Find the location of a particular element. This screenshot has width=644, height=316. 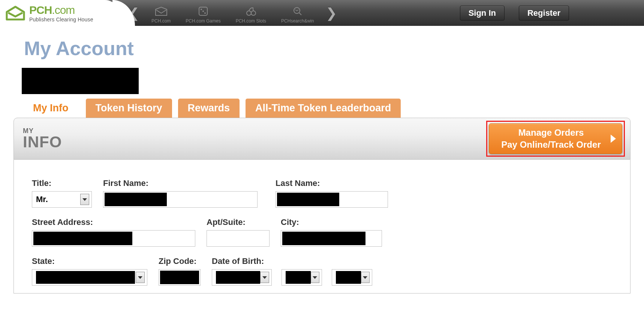

street-input is located at coordinates (114, 238).